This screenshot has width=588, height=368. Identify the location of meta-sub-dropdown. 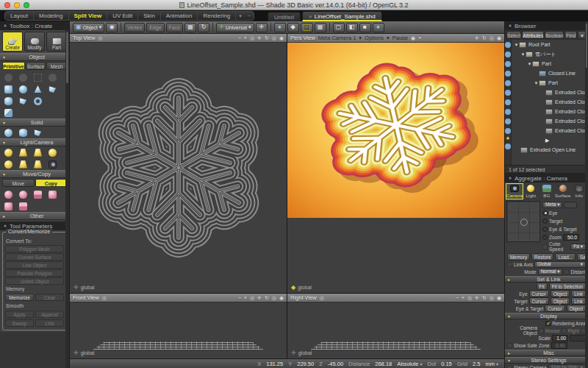
(570, 205).